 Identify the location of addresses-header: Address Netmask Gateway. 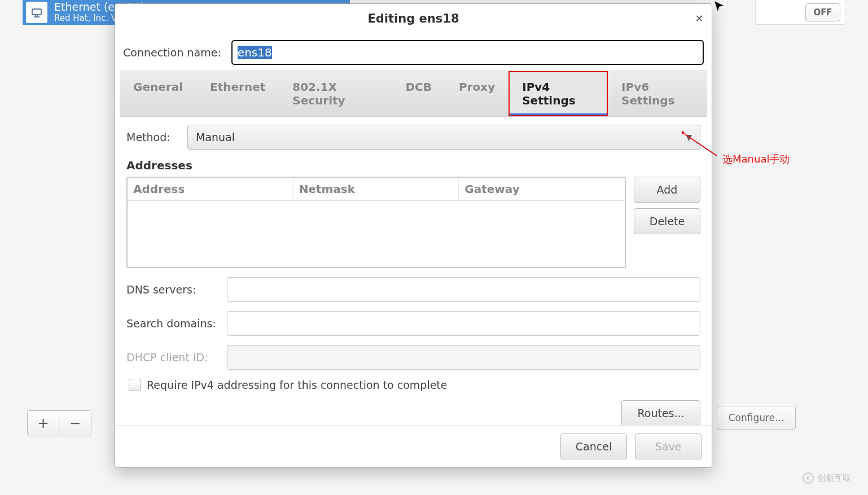
(376, 190).